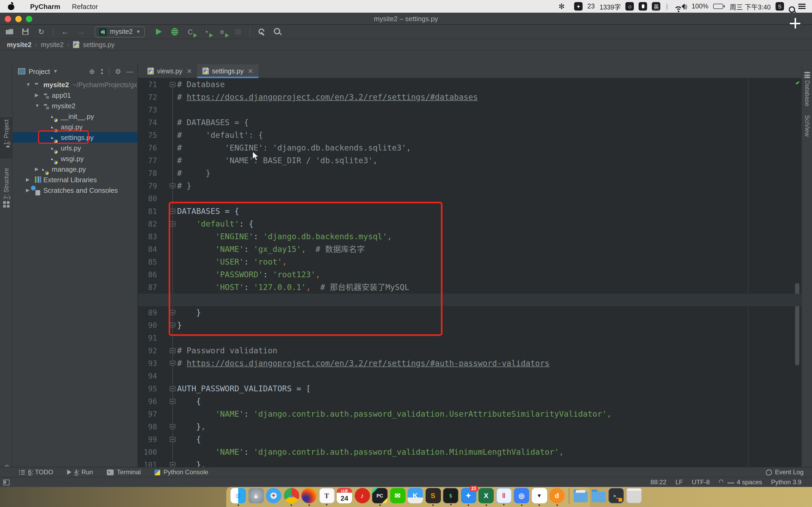  What do you see at coordinates (130, 71) in the screenshot?
I see `hide-panel-icon: —` at bounding box center [130, 71].